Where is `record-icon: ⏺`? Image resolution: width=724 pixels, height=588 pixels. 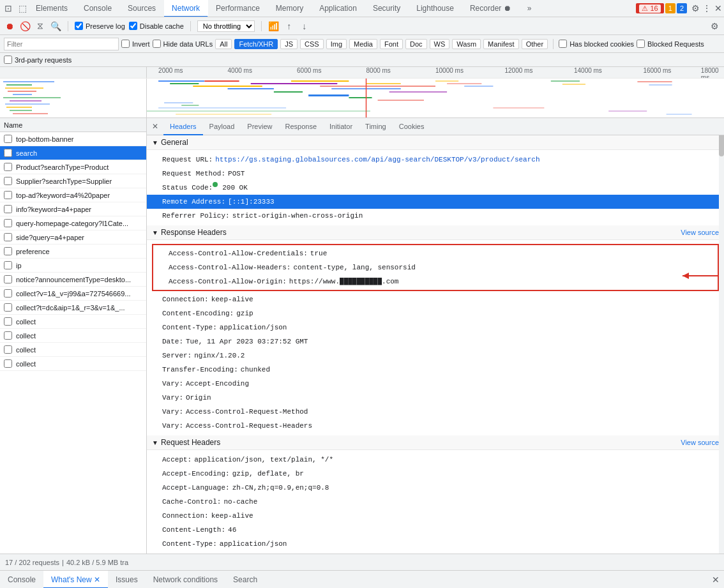
record-icon: ⏺ is located at coordinates (10, 26).